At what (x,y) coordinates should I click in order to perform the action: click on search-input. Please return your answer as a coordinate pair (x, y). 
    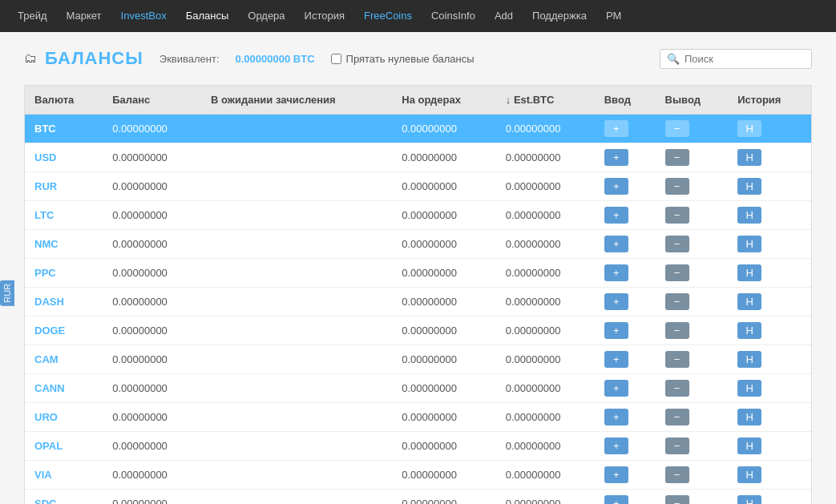
    Looking at the image, I should click on (745, 59).